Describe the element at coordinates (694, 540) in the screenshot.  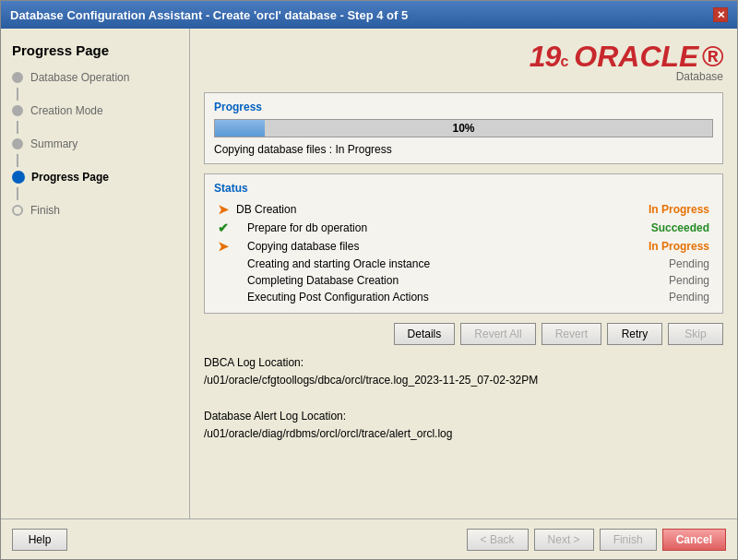
I see `cancel-button: Cancel` at that location.